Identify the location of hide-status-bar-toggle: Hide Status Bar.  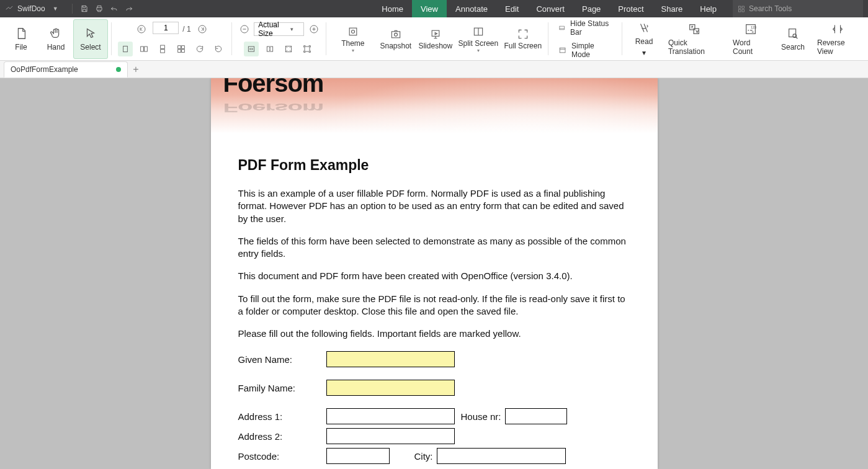
(586, 28).